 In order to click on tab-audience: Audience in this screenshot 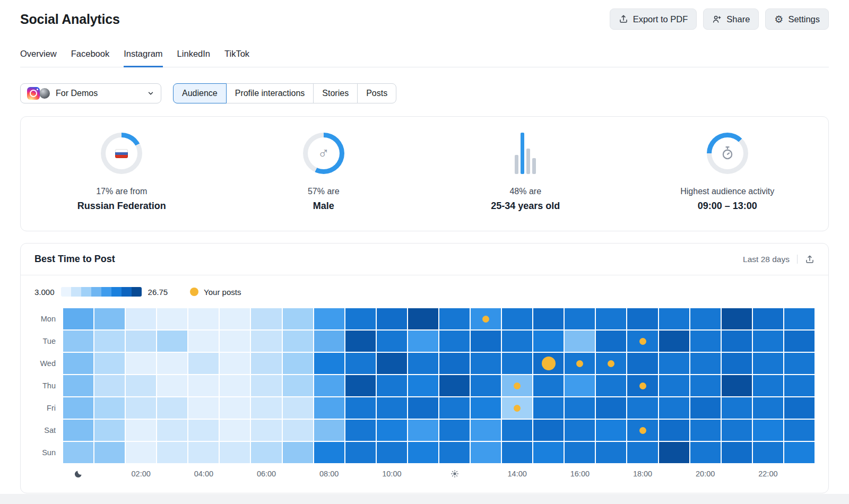, I will do `click(200, 93)`.